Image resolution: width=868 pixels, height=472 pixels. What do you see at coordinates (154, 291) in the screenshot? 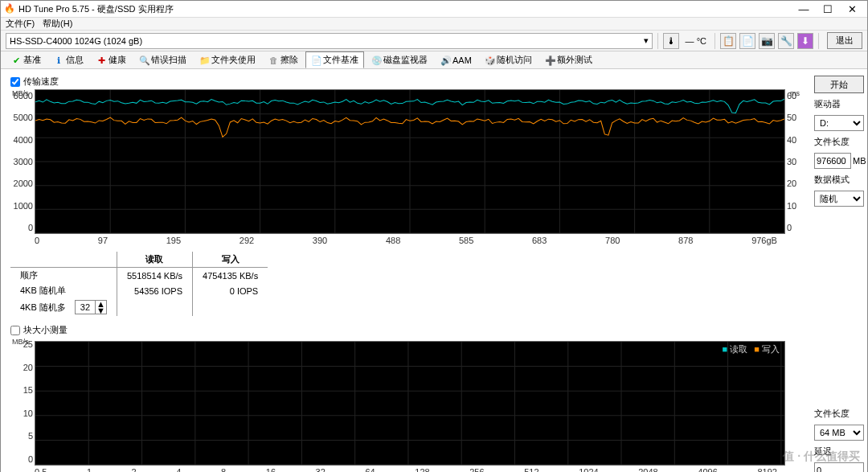
I see `row-4k-single-read: 54356 IOPS` at bounding box center [154, 291].